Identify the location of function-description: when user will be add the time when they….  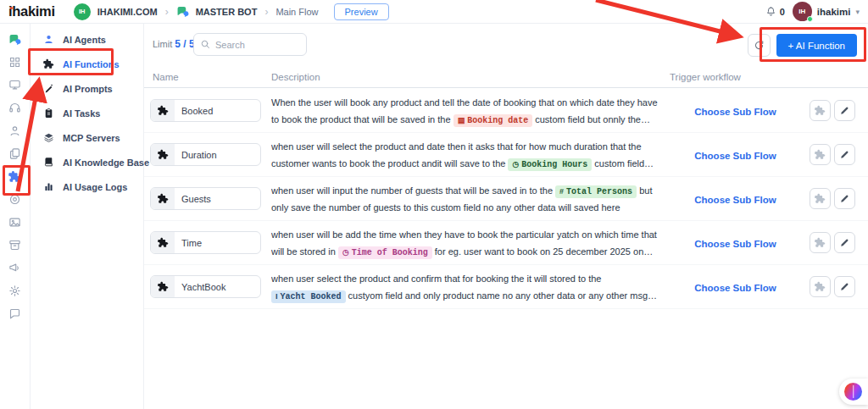
(470, 243).